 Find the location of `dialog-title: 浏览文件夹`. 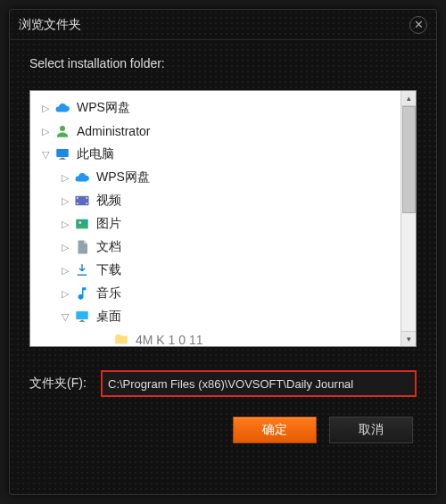

dialog-title: 浏览文件夹 is located at coordinates (50, 25).